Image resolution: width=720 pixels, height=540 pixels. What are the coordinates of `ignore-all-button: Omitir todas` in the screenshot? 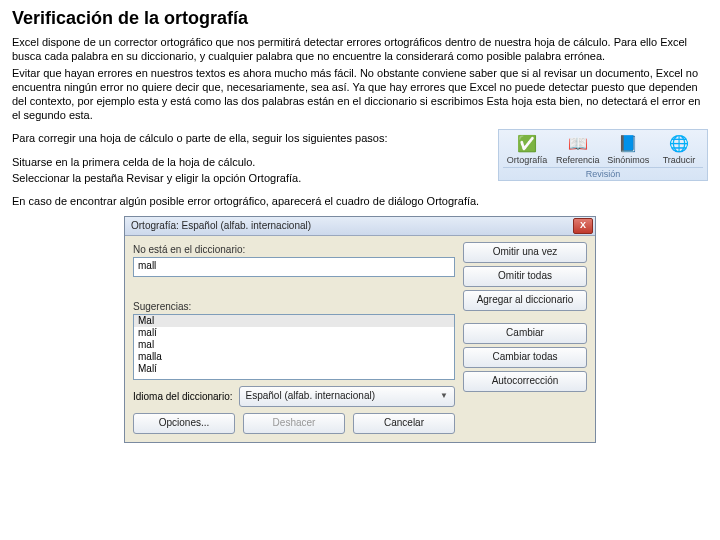 It's located at (525, 276).